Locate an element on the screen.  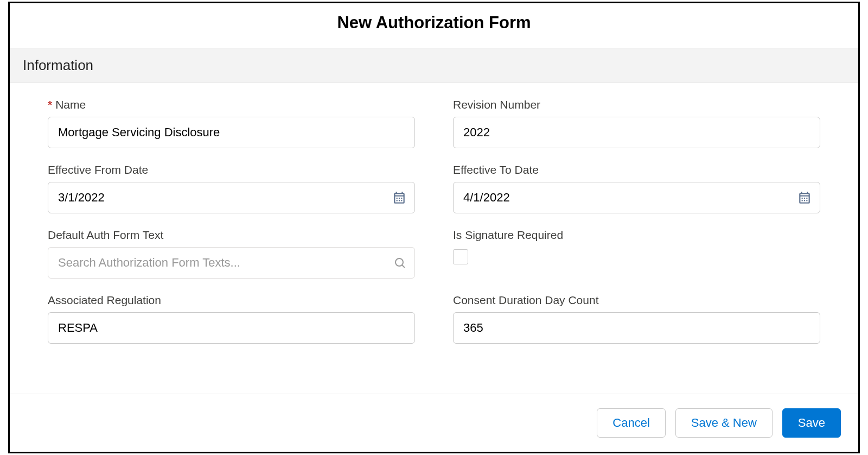
associated-regulation-input is located at coordinates (231, 328).